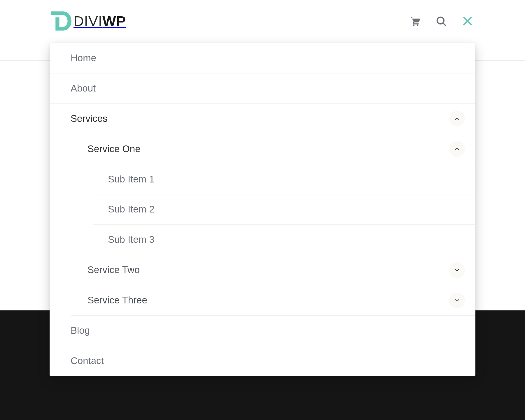 The image size is (525, 420). Describe the element at coordinates (260, 149) in the screenshot. I see `menu-link-service-one: Service One` at that location.